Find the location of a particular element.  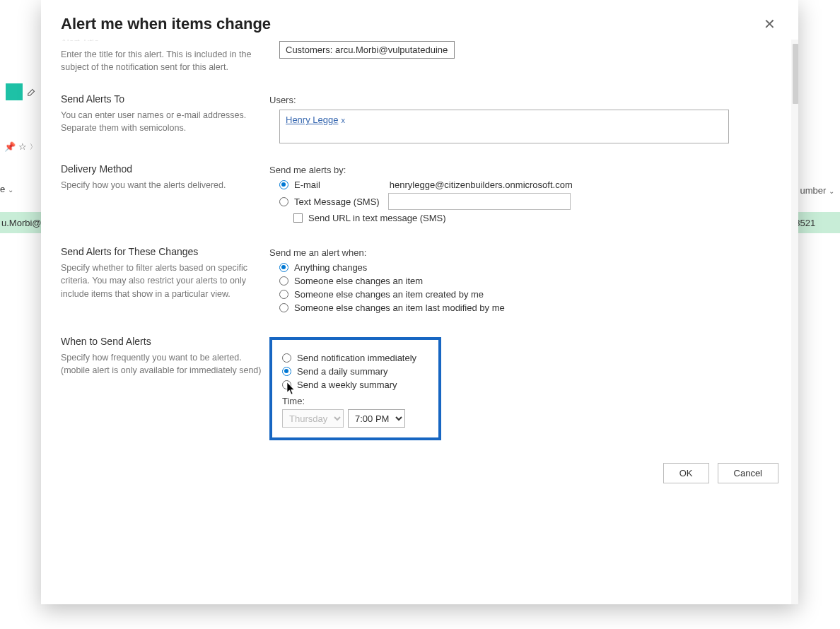

immediately-label: Send notification immediately is located at coordinates (356, 358).